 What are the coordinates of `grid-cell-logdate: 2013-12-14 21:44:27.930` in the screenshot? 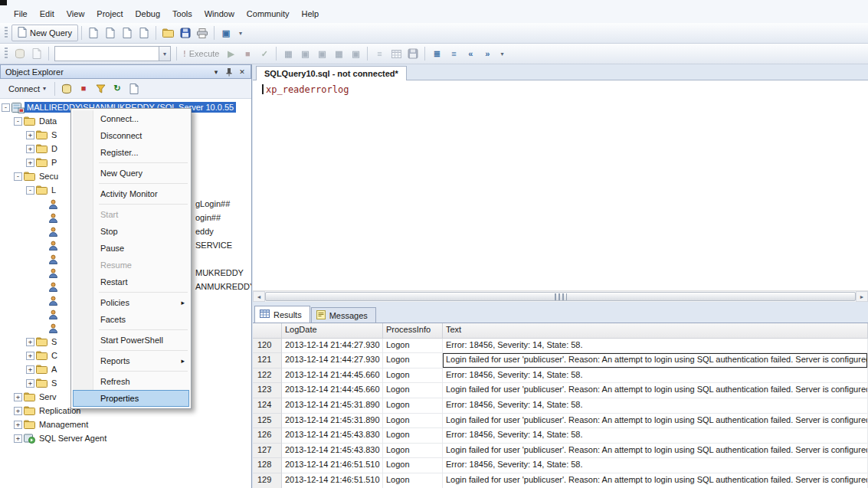 It's located at (332, 361).